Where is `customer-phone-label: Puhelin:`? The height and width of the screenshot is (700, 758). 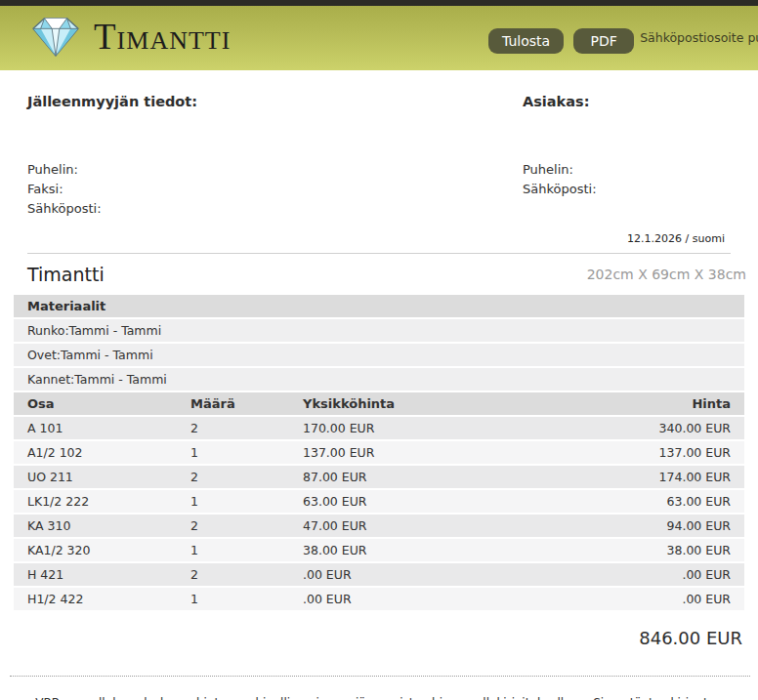
customer-phone-label: Puhelin: is located at coordinates (627, 170).